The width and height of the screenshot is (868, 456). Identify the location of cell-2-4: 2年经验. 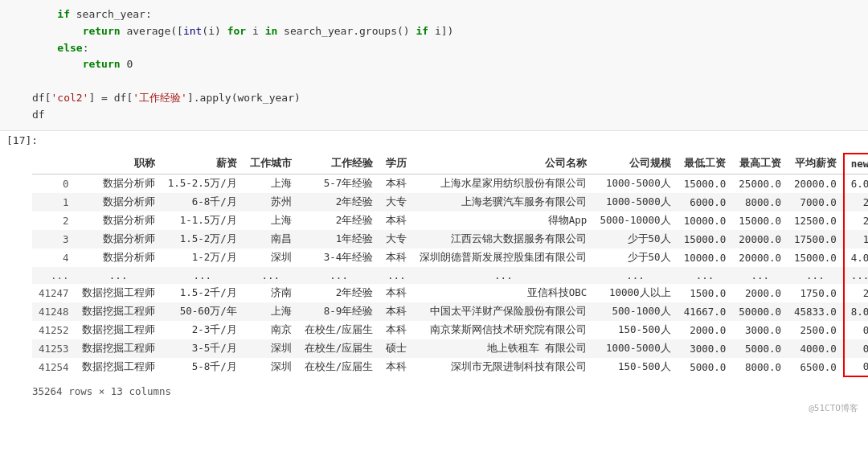
(339, 220).